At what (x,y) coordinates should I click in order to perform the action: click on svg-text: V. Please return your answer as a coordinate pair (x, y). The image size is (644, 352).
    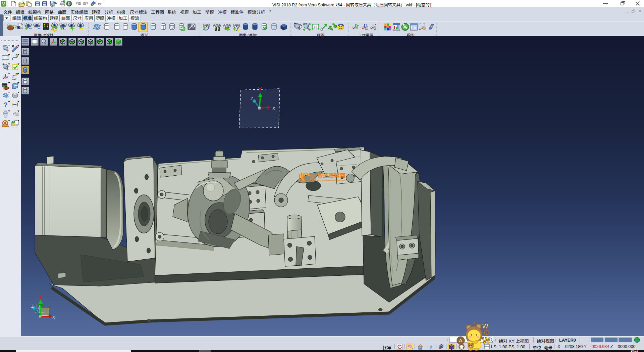
    Looking at the image, I should click on (3, 4).